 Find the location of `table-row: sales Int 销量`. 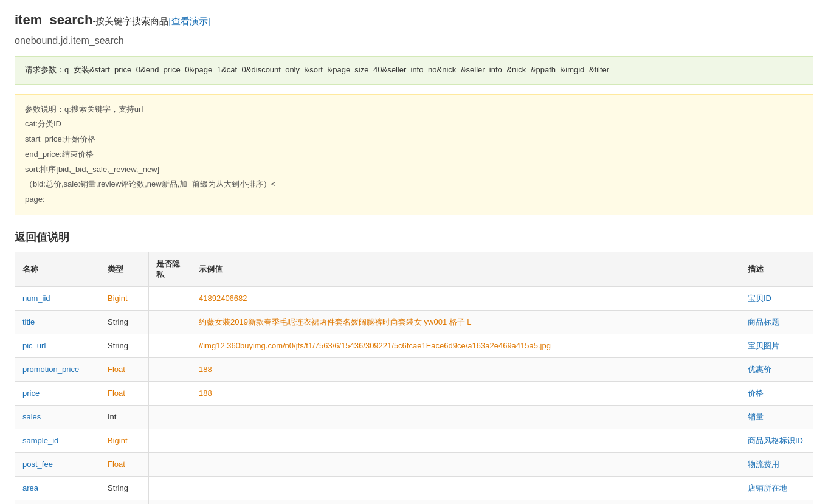

table-row: sales Int 销量 is located at coordinates (415, 417).